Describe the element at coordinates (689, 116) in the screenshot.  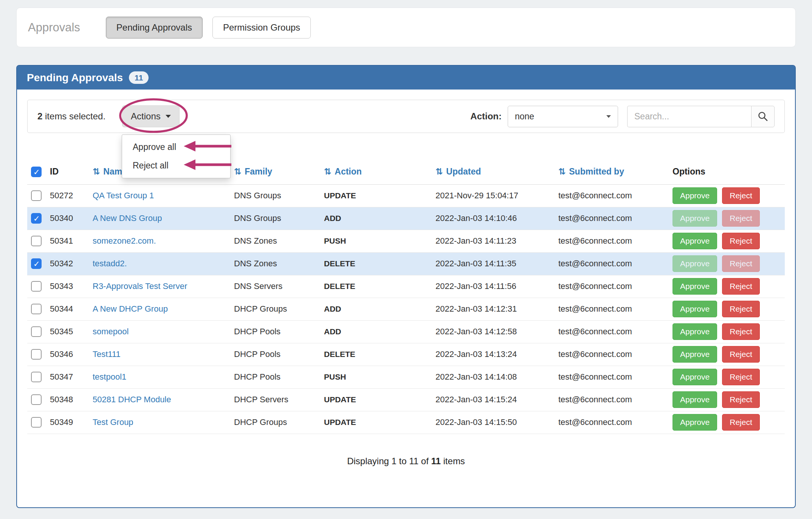
I see `search-input` at that location.